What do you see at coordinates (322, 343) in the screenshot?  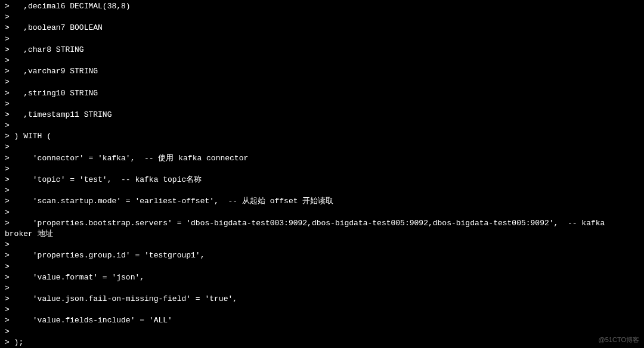 I see `terminal-line: > );` at bounding box center [322, 343].